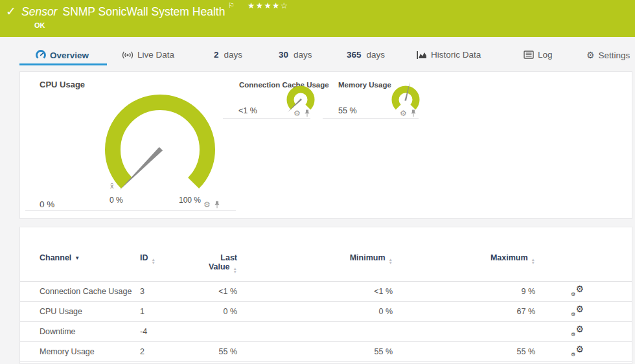  What do you see at coordinates (159, 291) in the screenshot?
I see `channel-id: 3` at bounding box center [159, 291].